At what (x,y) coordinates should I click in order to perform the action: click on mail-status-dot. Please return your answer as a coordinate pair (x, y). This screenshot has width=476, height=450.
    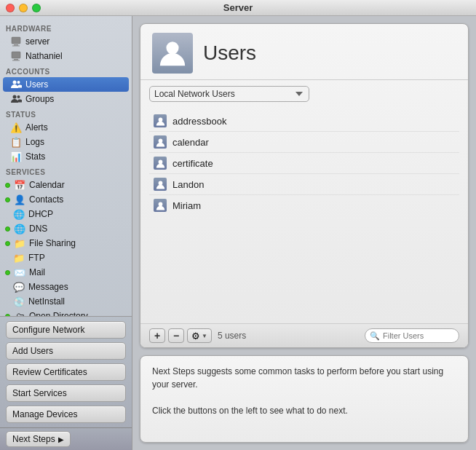
    Looking at the image, I should click on (7, 272).